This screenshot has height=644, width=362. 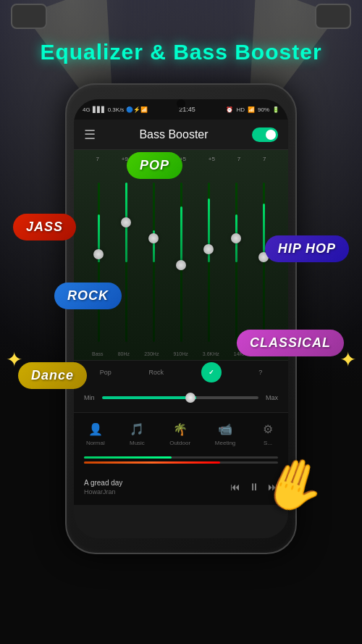 What do you see at coordinates (52, 375) in the screenshot?
I see `genre-dance: Dance` at bounding box center [52, 375].